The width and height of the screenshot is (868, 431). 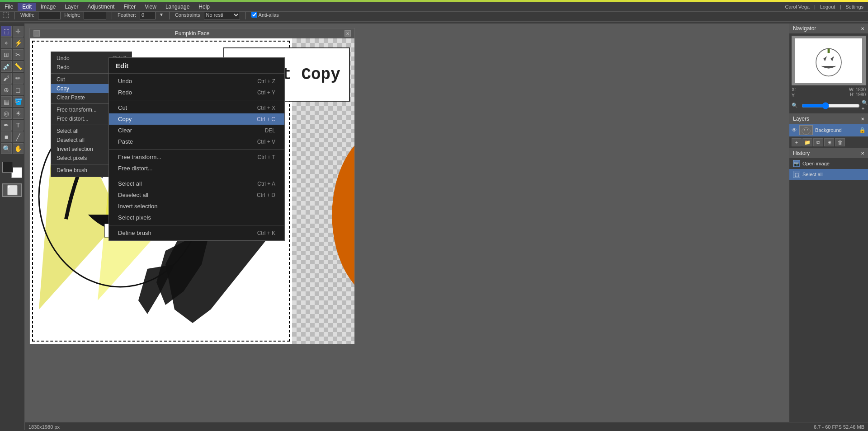 I want to click on layer-copy-btn: ⧉, so click(x=818, y=142).